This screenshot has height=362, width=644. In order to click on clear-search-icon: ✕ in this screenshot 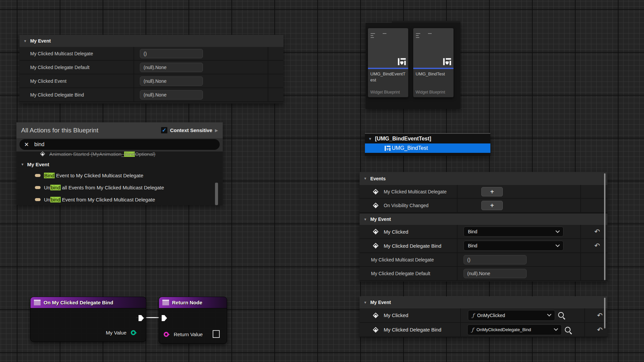, I will do `click(26, 145)`.